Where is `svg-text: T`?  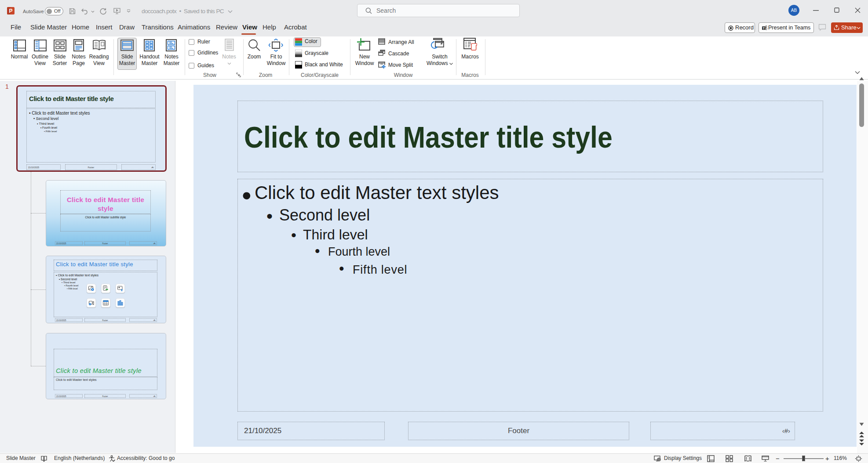 svg-text: T is located at coordinates (764, 28).